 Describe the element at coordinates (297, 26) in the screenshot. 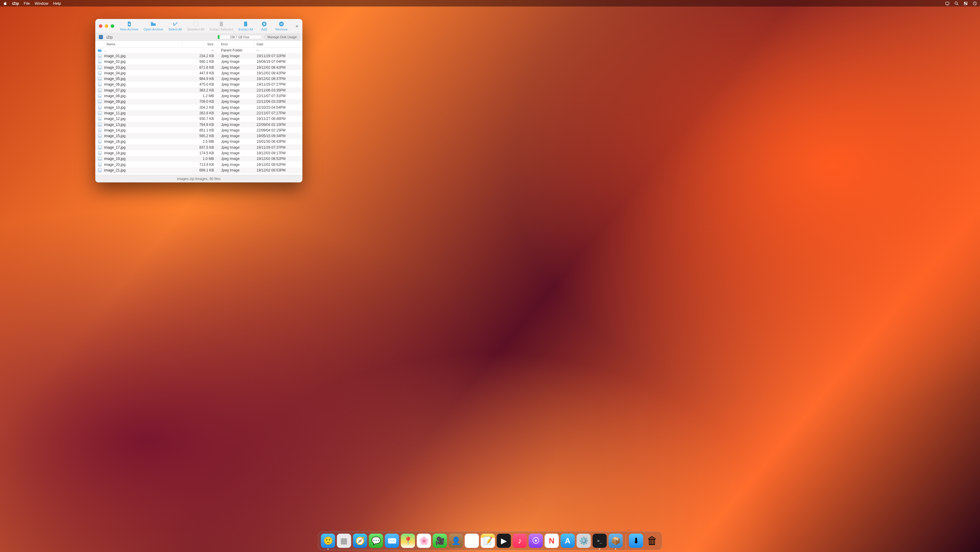

I see `toolbar-overflow-button: »` at that location.